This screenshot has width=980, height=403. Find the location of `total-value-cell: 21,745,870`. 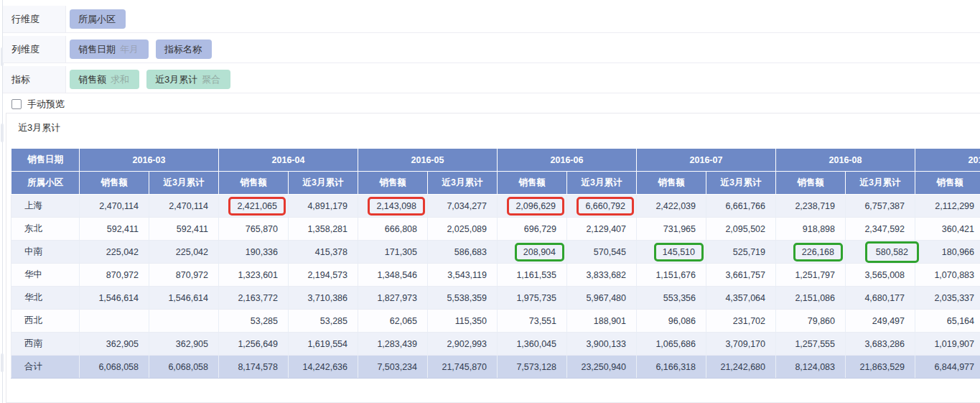

total-value-cell: 21,745,870 is located at coordinates (462, 367).